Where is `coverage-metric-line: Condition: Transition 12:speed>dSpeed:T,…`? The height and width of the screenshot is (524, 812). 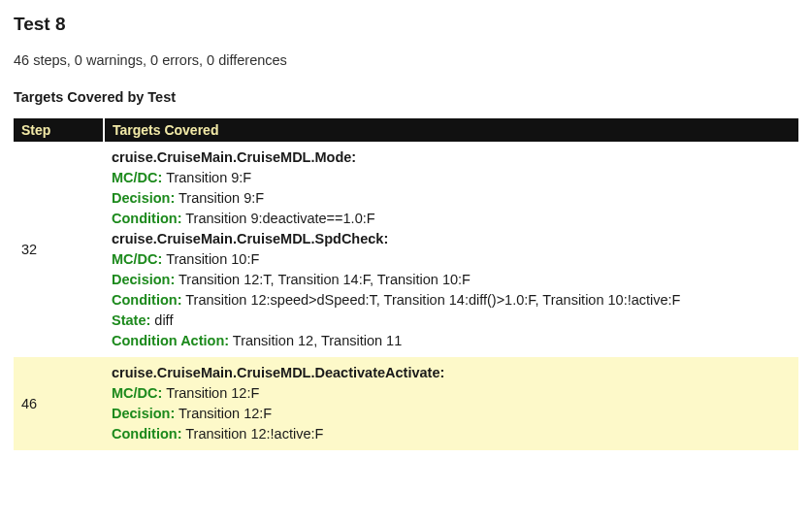
coverage-metric-line: Condition: Transition 12:speed>dSpeed:T,… is located at coordinates (451, 301).